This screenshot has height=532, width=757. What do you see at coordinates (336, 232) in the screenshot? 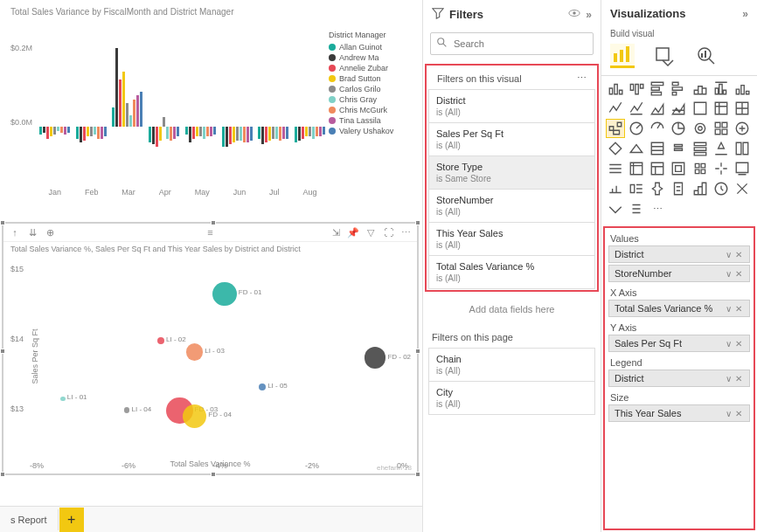
I see `export-icon: ⇲` at bounding box center [336, 232].